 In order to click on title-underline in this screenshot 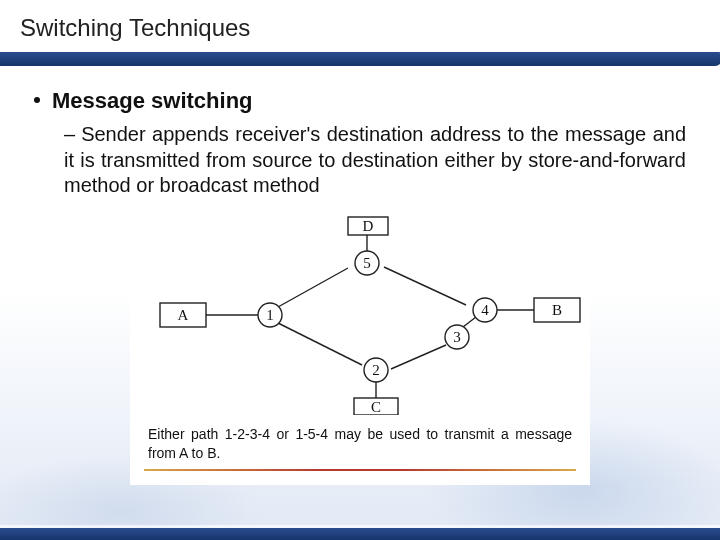, I will do `click(360, 58)`.